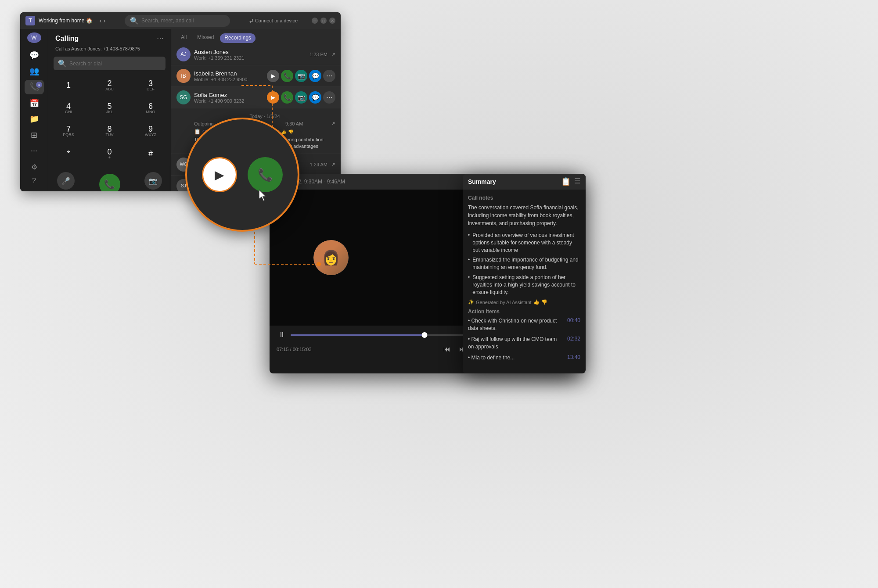 Image resolution: width=878 pixels, height=588 pixels. Describe the element at coordinates (315, 97) in the screenshot. I see `chat-sg: 💬` at that location.